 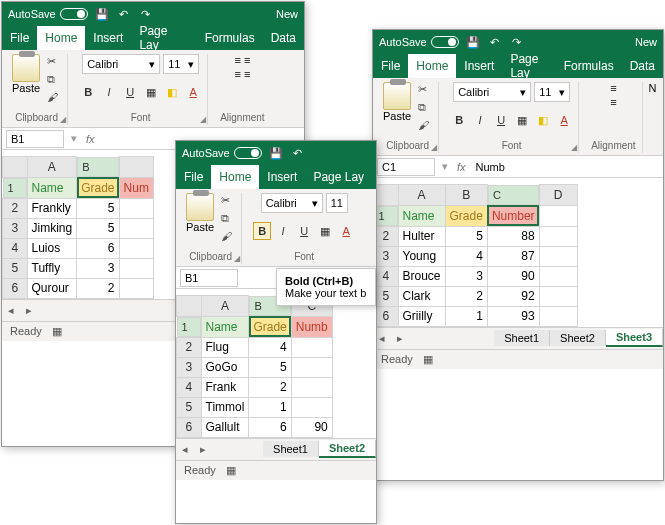 I want to click on bold-button: B, so click(x=459, y=120).